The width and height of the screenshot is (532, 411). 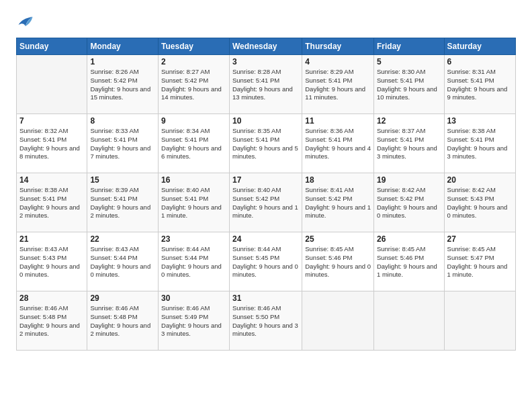 What do you see at coordinates (480, 62) in the screenshot?
I see `day-number: 6` at bounding box center [480, 62].